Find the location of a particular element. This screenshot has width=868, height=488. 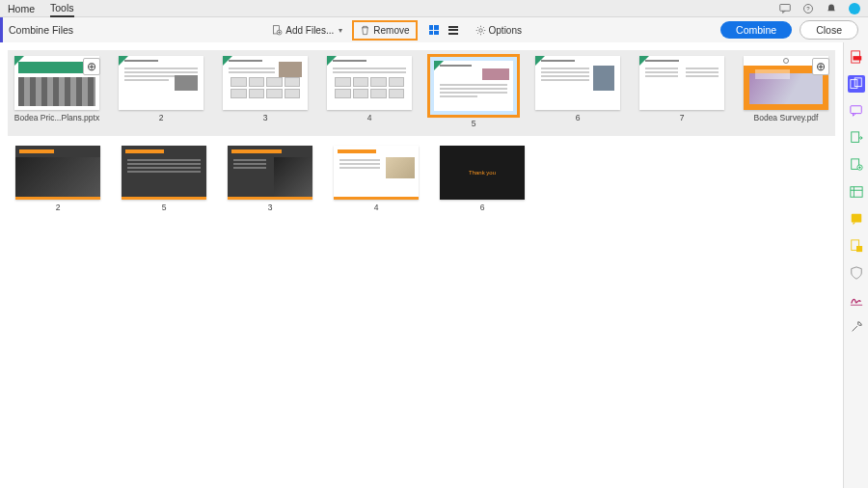

pdf-icon is located at coordinates (856, 57).